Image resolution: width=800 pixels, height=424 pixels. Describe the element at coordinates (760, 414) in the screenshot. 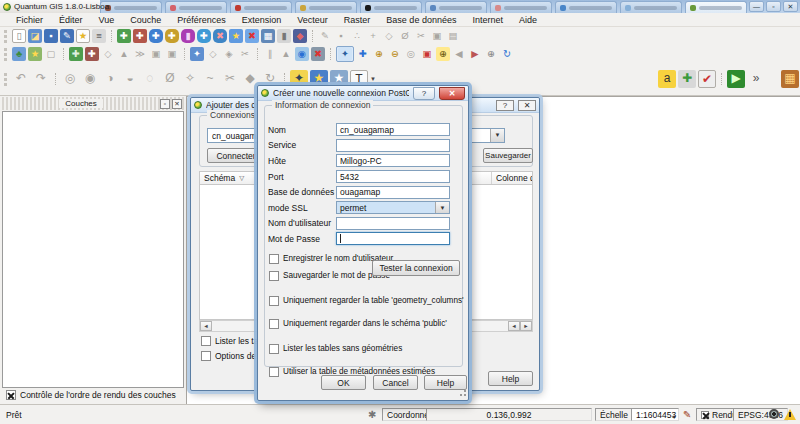

I see `crs-status: EPSG:4326` at that location.